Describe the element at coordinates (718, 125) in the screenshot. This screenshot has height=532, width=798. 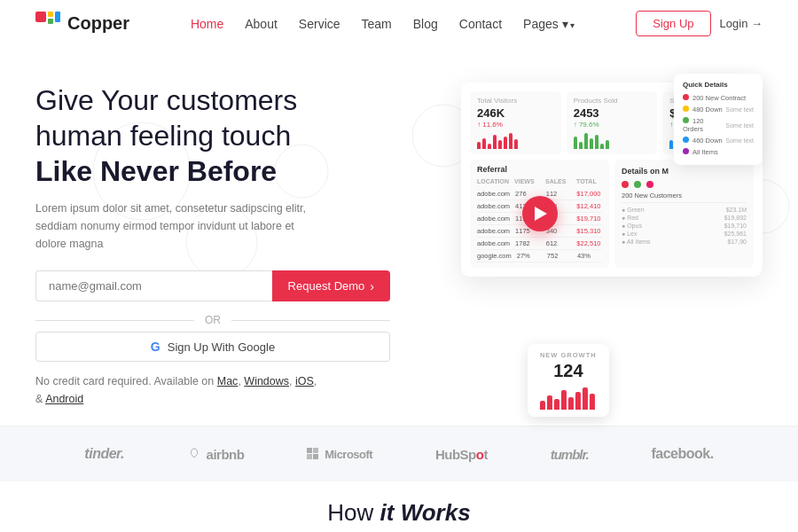
I see `qd-row-2: 120 Orders Some text` at that location.